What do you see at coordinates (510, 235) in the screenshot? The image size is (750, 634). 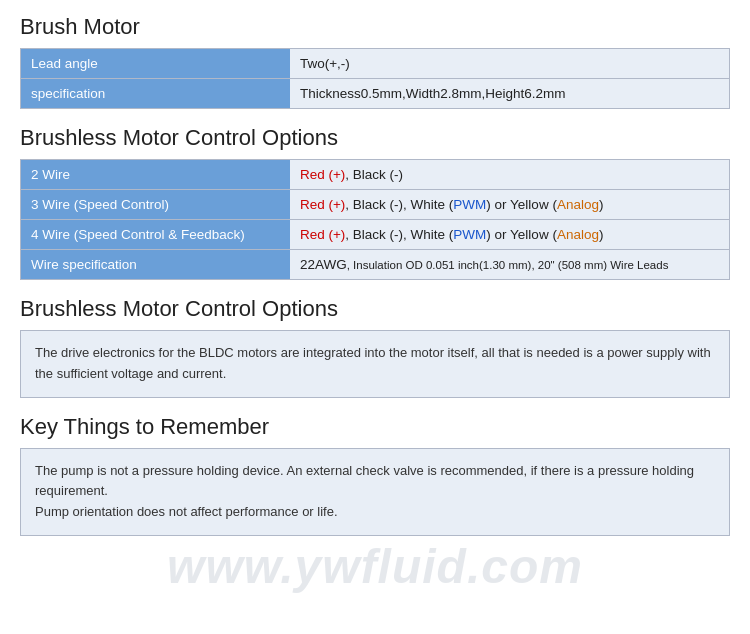 I see `4wire-value: Red (+), Black (-), White (PWM) or Yello…` at bounding box center [510, 235].